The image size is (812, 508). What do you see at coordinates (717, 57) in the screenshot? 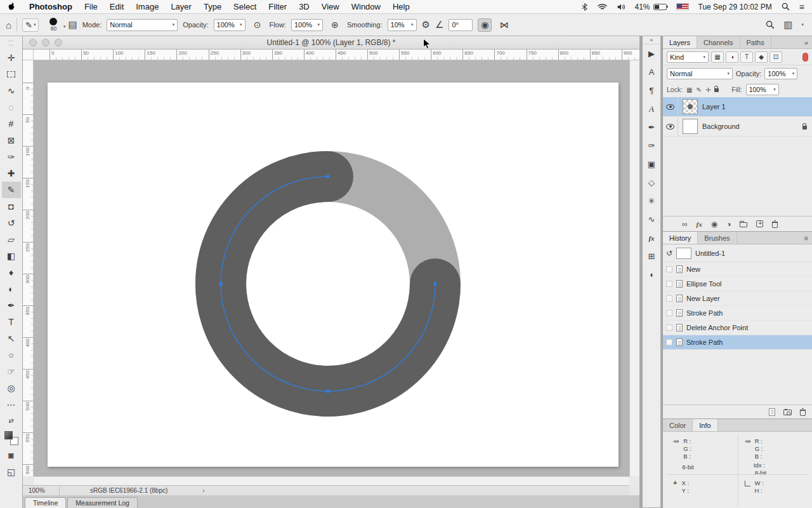
I see `filter-icon-0: ▦` at bounding box center [717, 57].